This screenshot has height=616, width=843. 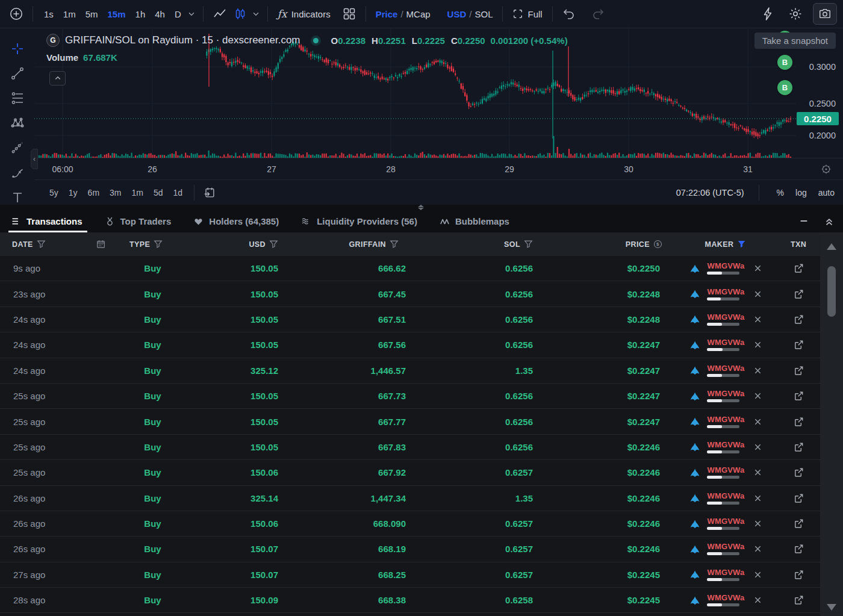 What do you see at coordinates (153, 244) in the screenshot?
I see `column-header-type: TYPE` at bounding box center [153, 244].